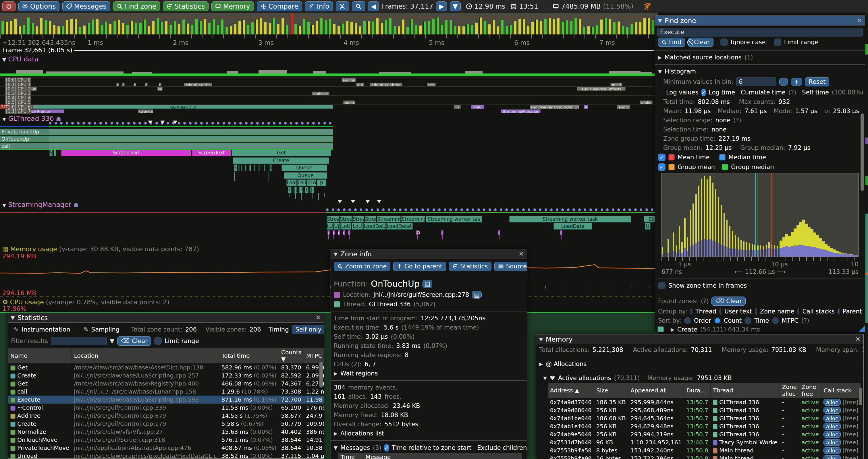 The width and height of the screenshot is (868, 459). What do you see at coordinates (166, 399) in the screenshot?
I see `table-row: Executejni/../jni/src/claw/base/LuaScrip…` at bounding box center [166, 399].